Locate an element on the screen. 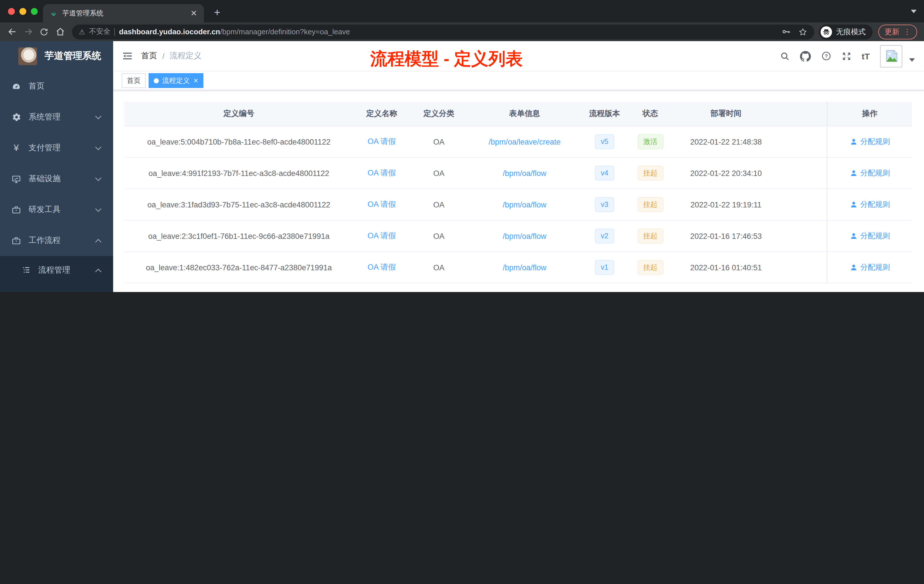  tag-process-definition: 流程定义 ✕ is located at coordinates (176, 81).